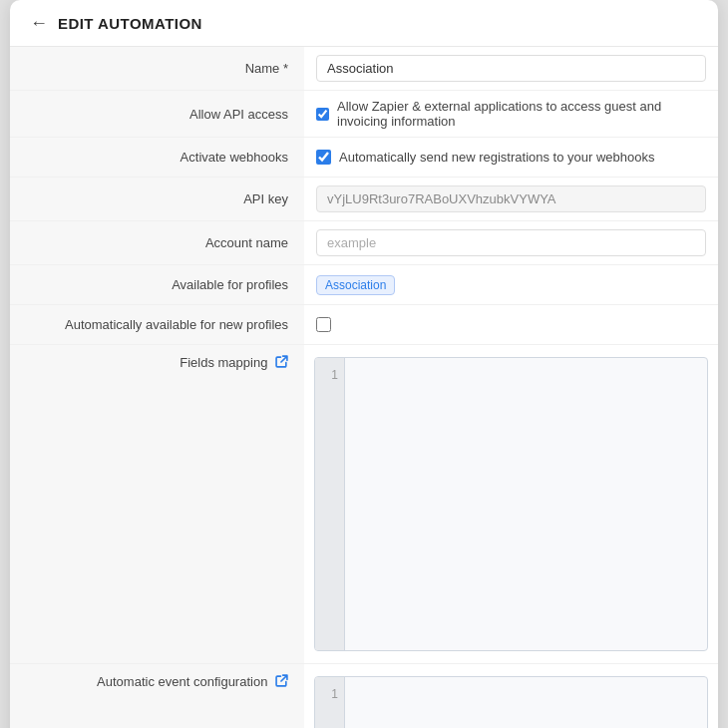 The image size is (728, 728). I want to click on auto-available-value, so click(511, 325).